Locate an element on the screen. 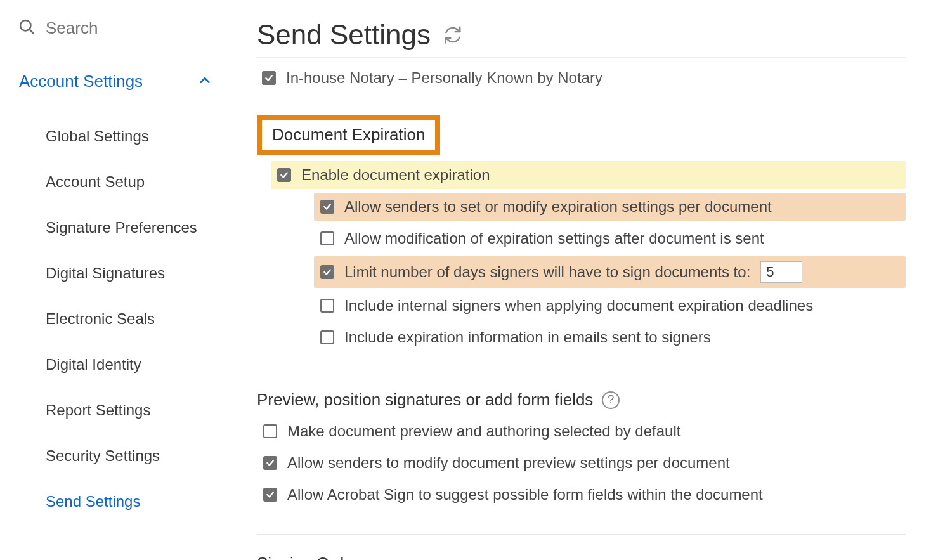  option-label: Include internal signers when applying d… is located at coordinates (578, 306).